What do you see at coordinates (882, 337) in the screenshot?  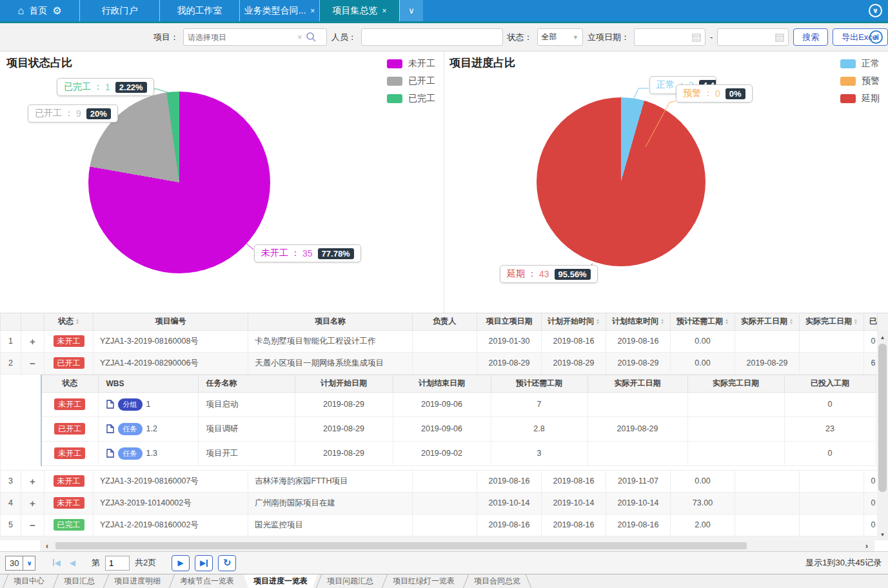 I see `scroll-up-icon: ▲` at bounding box center [882, 337].